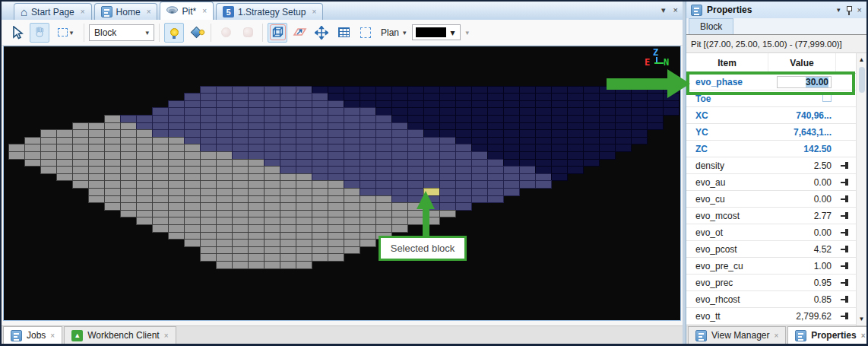 This screenshot has width=868, height=346. Describe the element at coordinates (696, 11) in the screenshot. I see `panel-icon` at that location.